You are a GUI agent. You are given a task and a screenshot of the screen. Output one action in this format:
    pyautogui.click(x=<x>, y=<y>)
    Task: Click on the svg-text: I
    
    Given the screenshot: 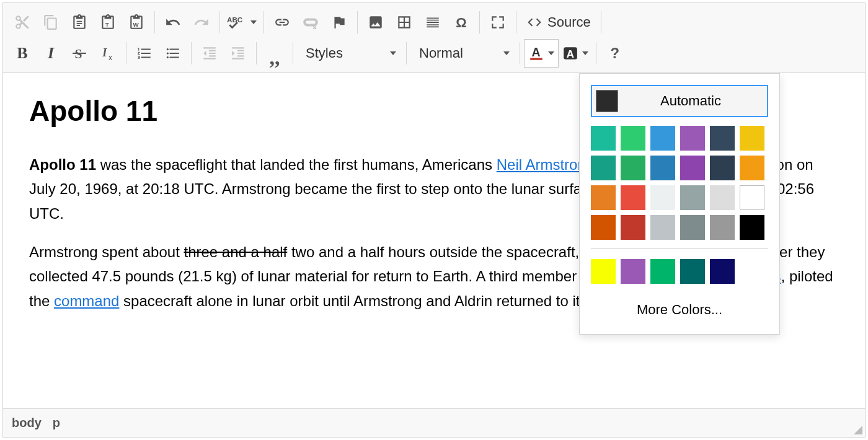 What is the action you would take?
    pyautogui.click(x=104, y=53)
    